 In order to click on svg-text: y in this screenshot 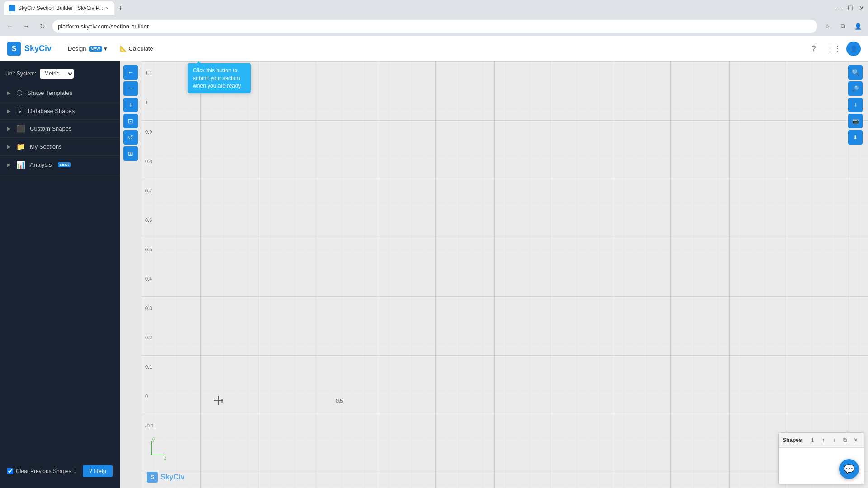, I will do `click(154, 440)`.